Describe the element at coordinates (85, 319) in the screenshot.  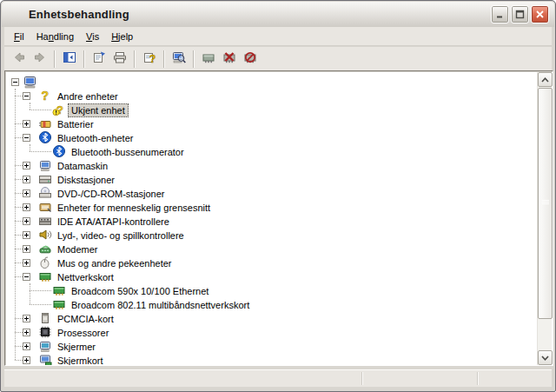
I see `tree-item-label: PCMCIA-kort` at that location.